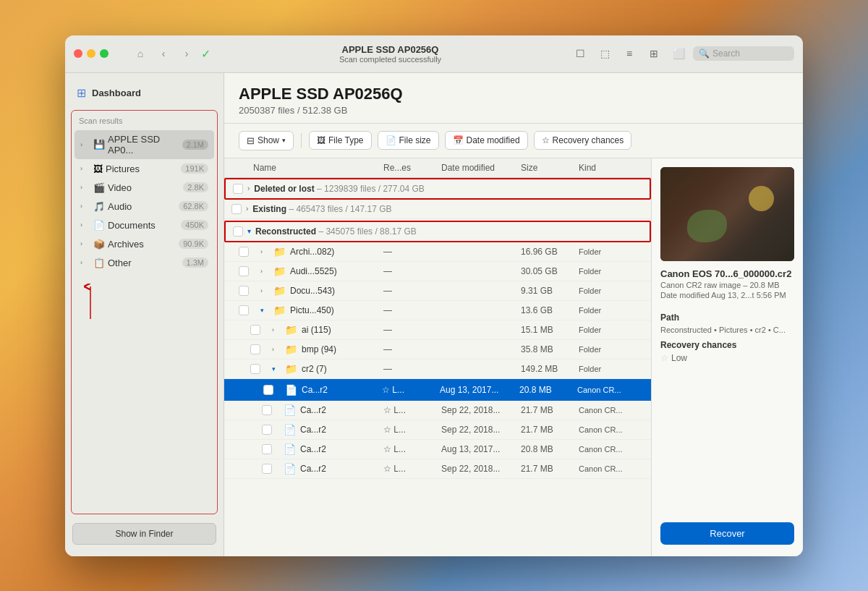 This screenshot has height=591, width=868. Describe the element at coordinates (386, 390) in the screenshot. I see `star-icon-cr2-file1: ☆` at that location.